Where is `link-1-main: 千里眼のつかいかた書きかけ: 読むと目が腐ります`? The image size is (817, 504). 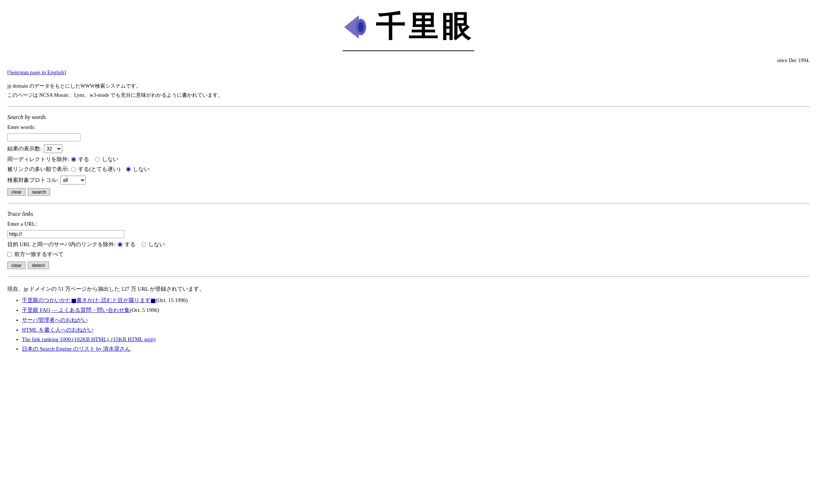 link-1-main: 千里眼のつかいかた書きかけ: 読むと目が腐ります is located at coordinates (89, 300).